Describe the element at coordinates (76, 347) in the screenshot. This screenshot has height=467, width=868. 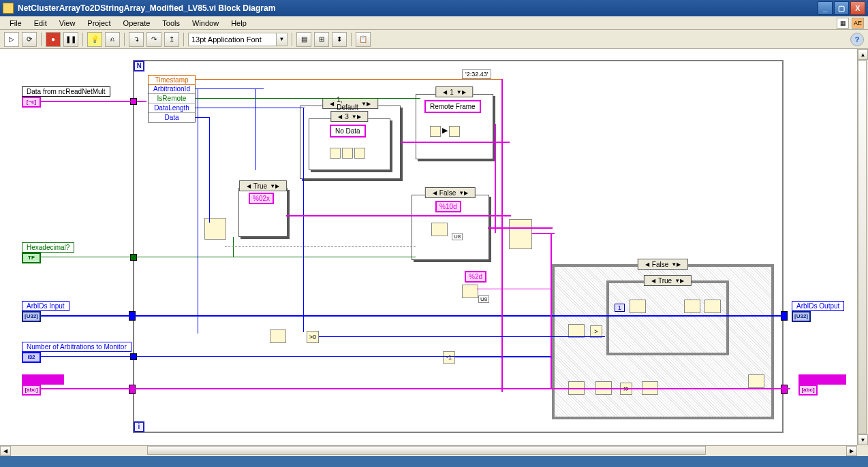
I see `control-num-arb: Number of Arbitrations to Monitor` at that location.